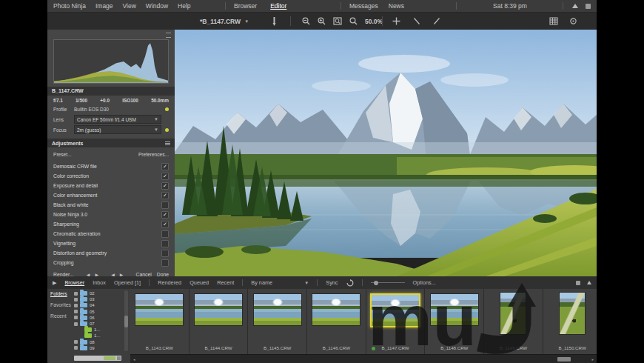 The image size is (644, 363). What do you see at coordinates (455, 322) in the screenshot?
I see `thumbnail-cell: B_1148.CRW` at bounding box center [455, 322].